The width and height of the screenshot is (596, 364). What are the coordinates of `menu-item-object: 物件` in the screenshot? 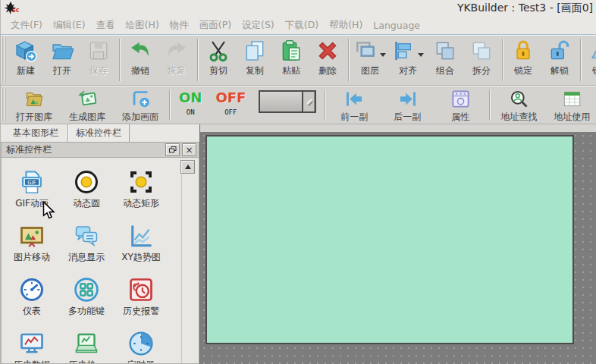 It's located at (179, 26).